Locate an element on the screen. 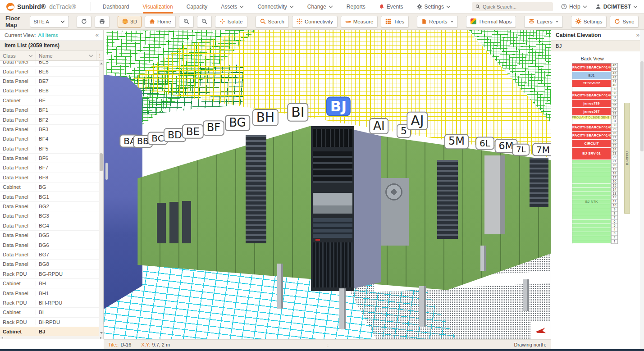 Image resolution: width=644 pixels, height=351 pixels. table-row: Data PanelBF4 is located at coordinates (50, 139).